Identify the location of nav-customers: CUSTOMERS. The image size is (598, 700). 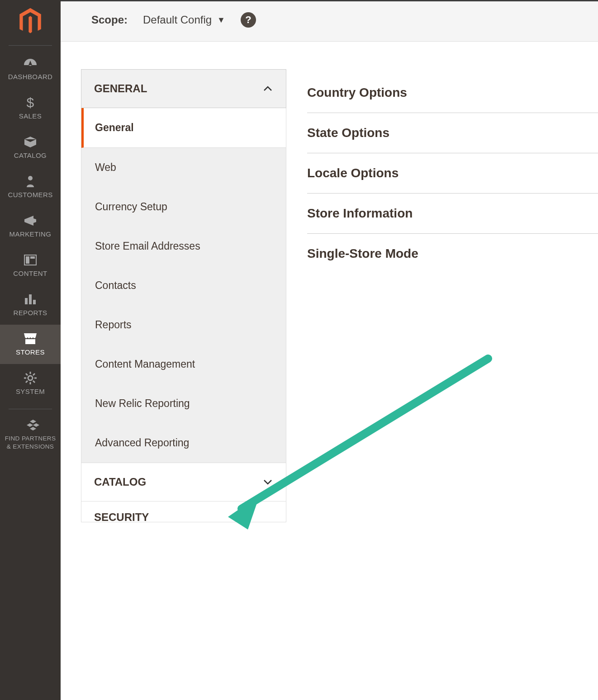
(30, 187).